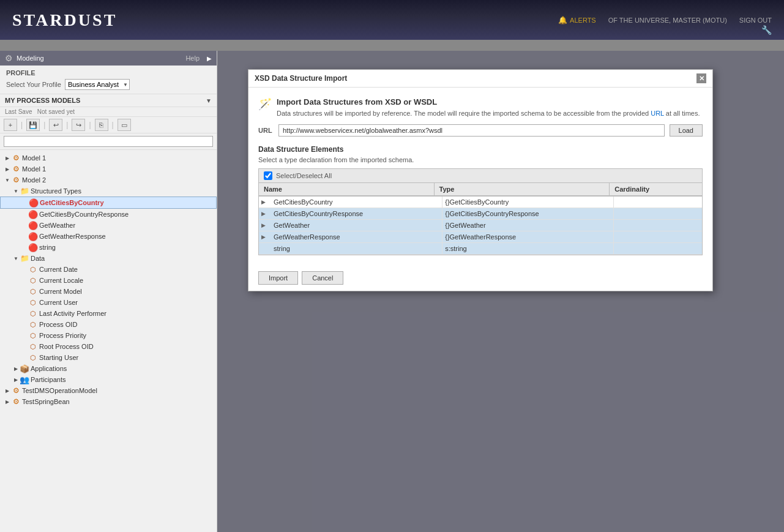 The height and width of the screenshot is (532, 784). Describe the element at coordinates (61, 280) in the screenshot. I see `tree-label: Current Locale` at that location.